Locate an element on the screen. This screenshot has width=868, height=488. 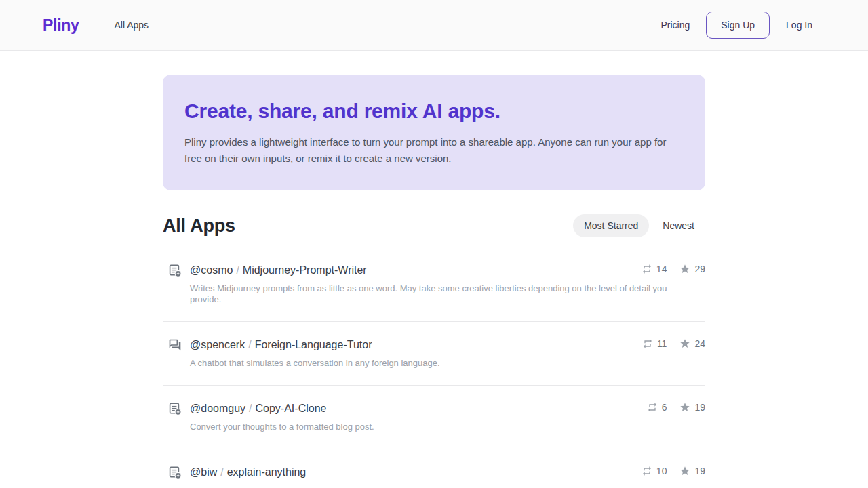
app-main: @cosmo/Midjourney-Prompt-Writer Writes M… is located at coordinates (448, 284).